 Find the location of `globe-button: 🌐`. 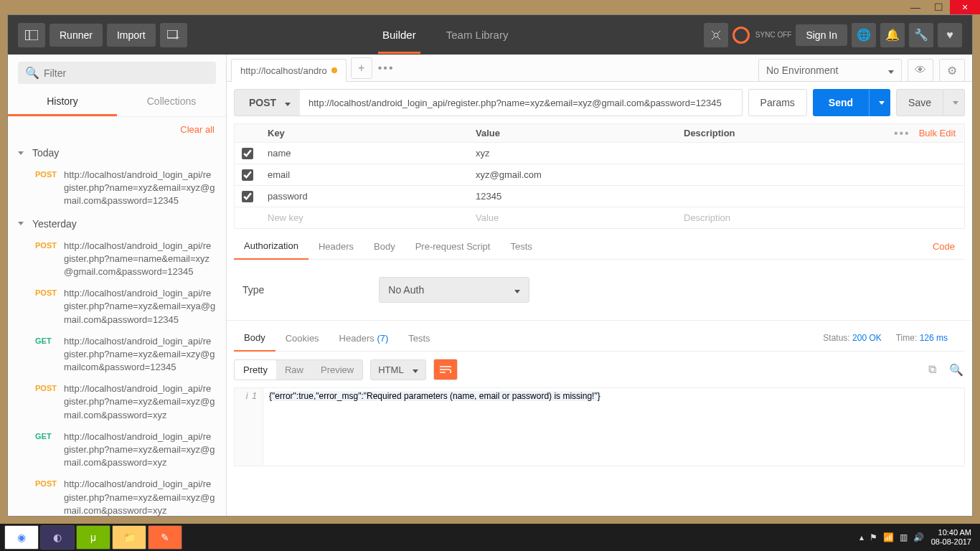

globe-button: 🌐 is located at coordinates (864, 35).